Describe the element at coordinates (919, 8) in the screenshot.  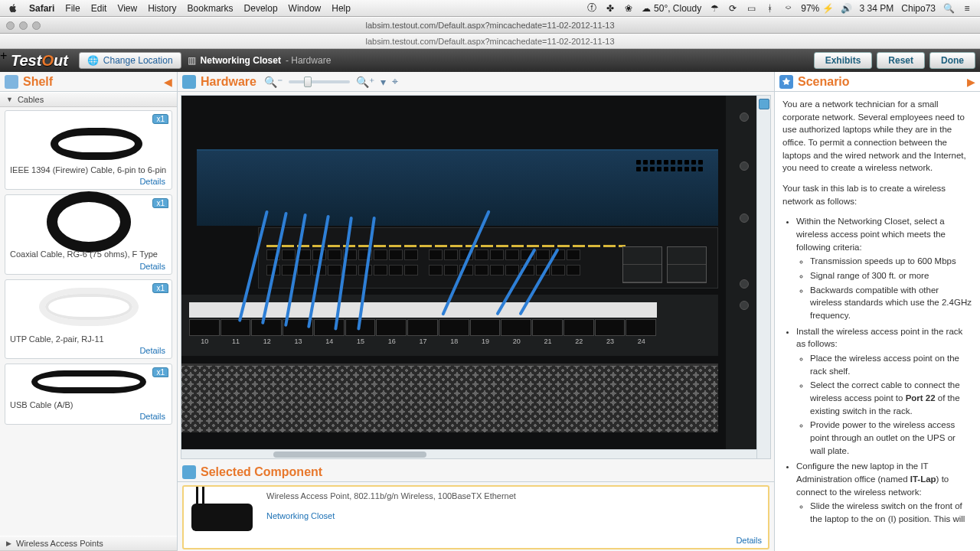
I see `user-name: Chipo73` at that location.